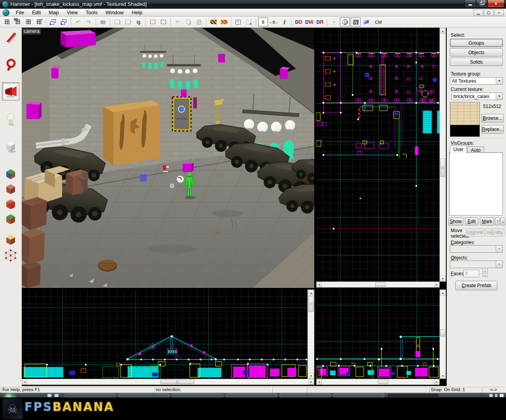  What do you see at coordinates (78, 22) in the screenshot?
I see `undo-button: ↶` at bounding box center [78, 22].